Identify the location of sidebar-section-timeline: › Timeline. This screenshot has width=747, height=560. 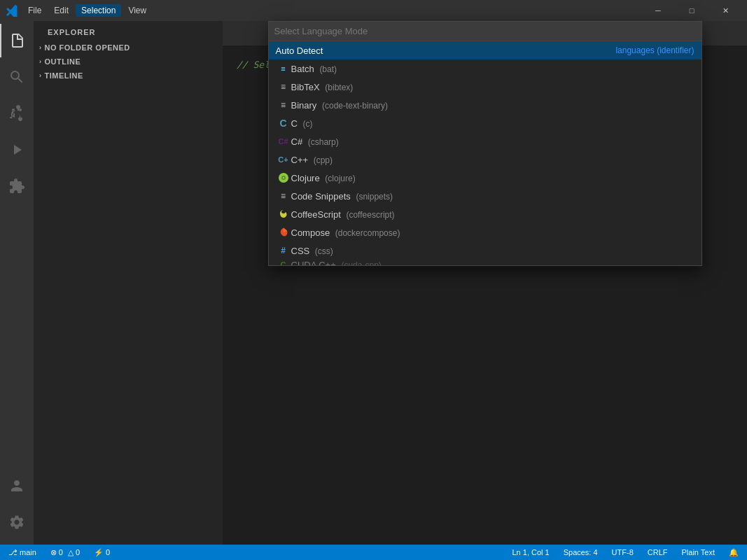
(128, 76).